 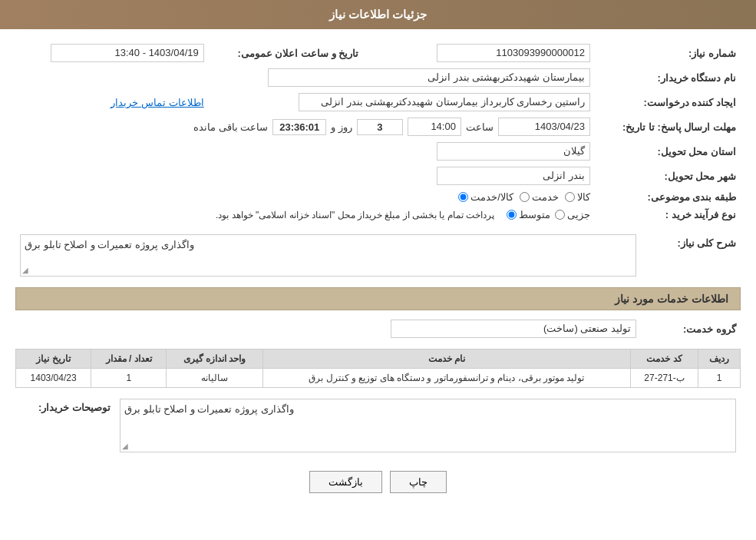 What do you see at coordinates (286, 53) in the screenshot?
I see `date-label: تاریخ و ساعت اعلان عمومی:` at bounding box center [286, 53].